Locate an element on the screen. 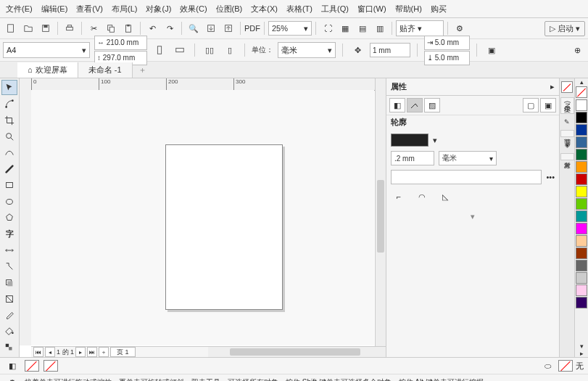 The height and width of the screenshot is (381, 588). outline-color-swatch is located at coordinates (410, 140).